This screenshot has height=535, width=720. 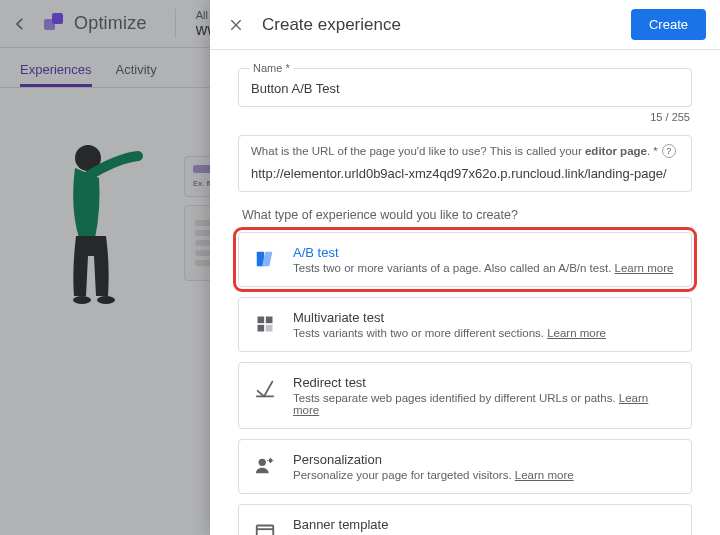 What do you see at coordinates (465, 164) in the screenshot?
I see `url-field-wrap: What is the URL of the page you'd like t…` at bounding box center [465, 164].